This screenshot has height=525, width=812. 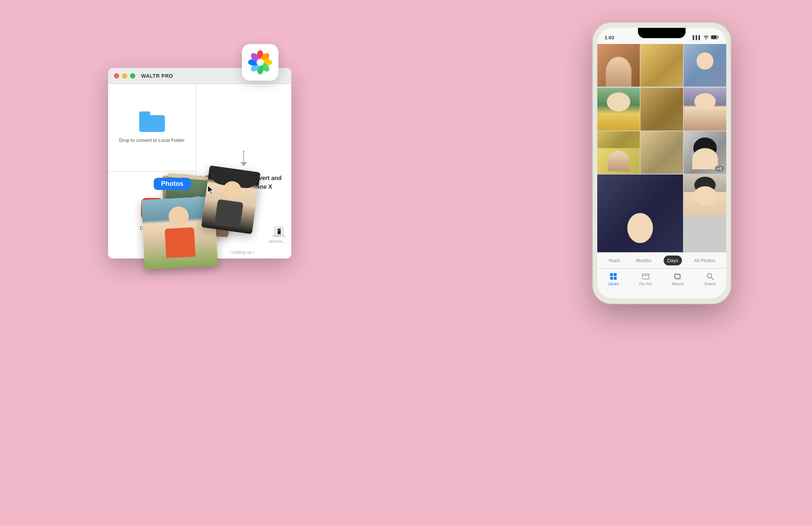 I want to click on maximize-button, so click(x=133, y=76).